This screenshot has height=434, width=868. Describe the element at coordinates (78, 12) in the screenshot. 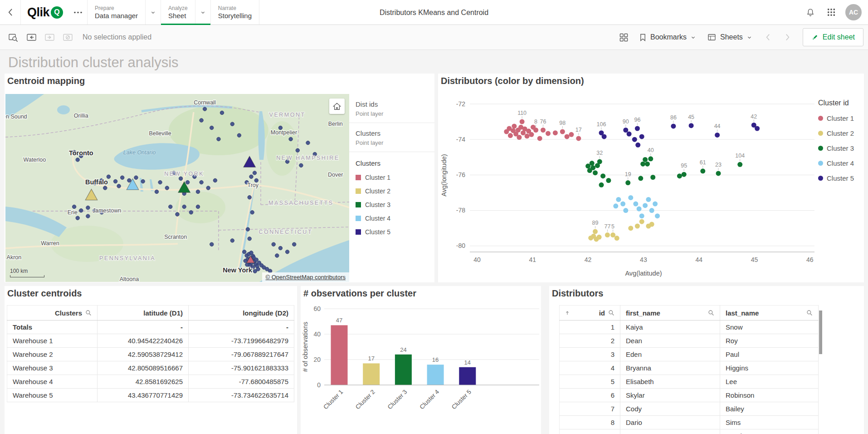

I see `more-menu-button` at that location.